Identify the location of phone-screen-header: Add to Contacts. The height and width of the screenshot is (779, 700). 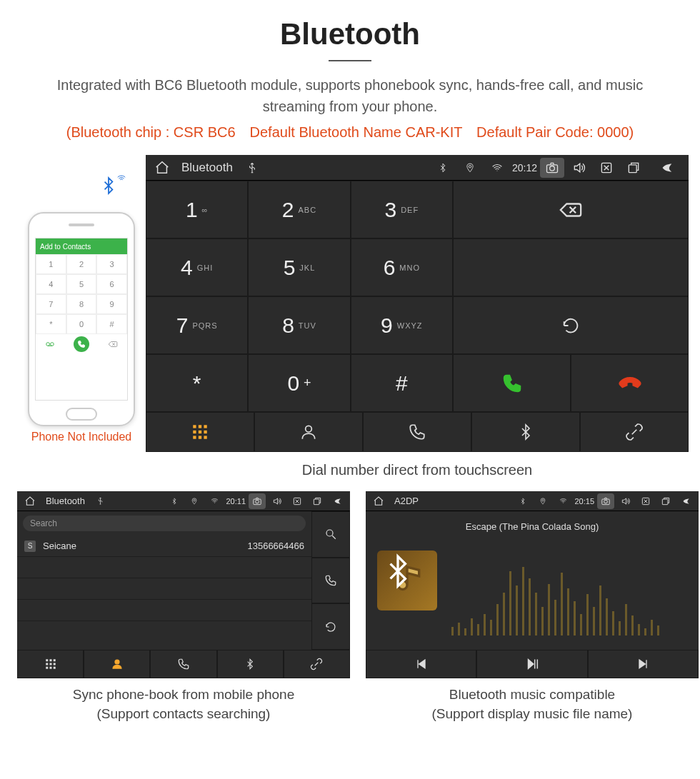
(66, 247).